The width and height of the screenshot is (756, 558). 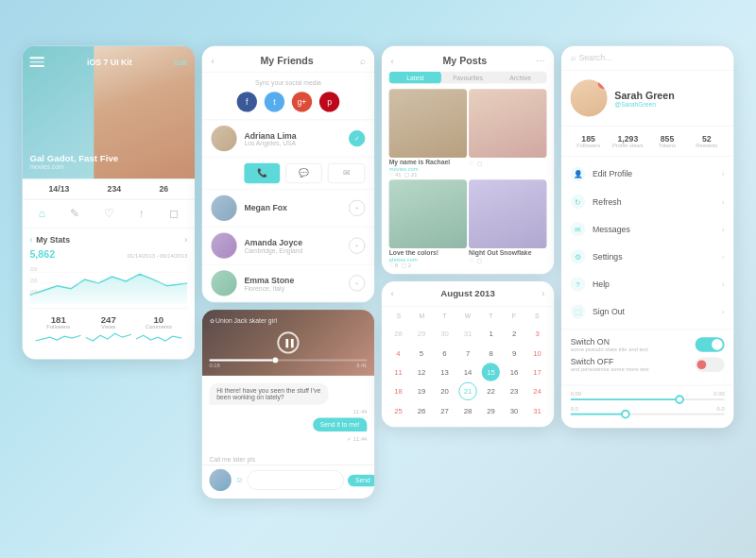 I want to click on toggle-off-switch, so click(x=711, y=364).